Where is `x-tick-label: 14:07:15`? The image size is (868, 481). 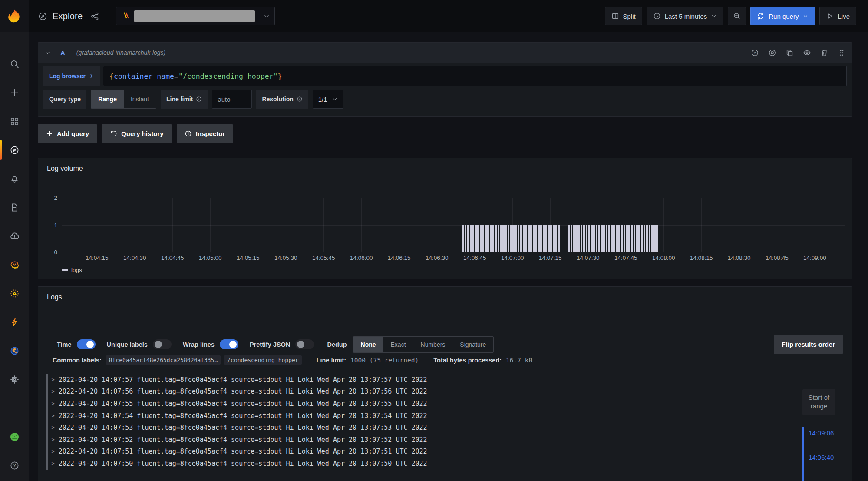 x-tick-label: 14:07:15 is located at coordinates (551, 258).